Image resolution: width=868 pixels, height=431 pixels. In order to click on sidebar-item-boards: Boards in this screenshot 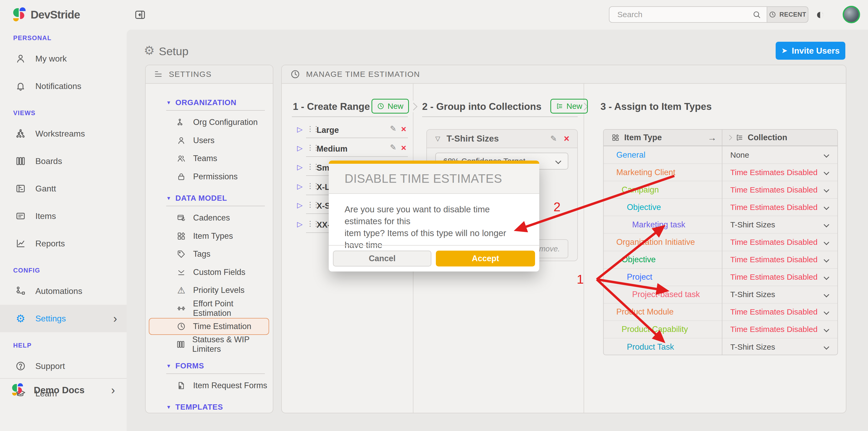, I will do `click(63, 161)`.